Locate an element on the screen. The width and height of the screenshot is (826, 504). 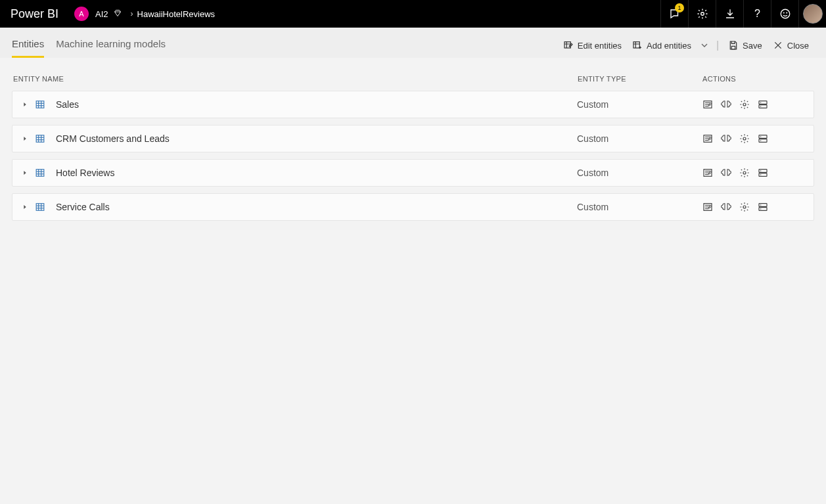
add-entities-label: Add entities is located at coordinates (669, 46).